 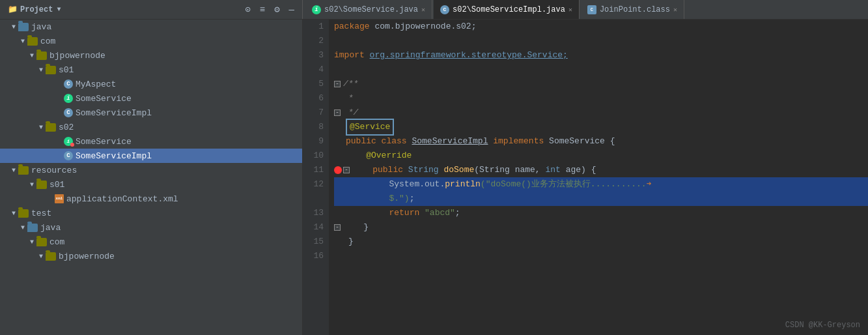 I want to click on tab-label-active: s02\SomeServiceImpl.java, so click(x=509, y=10).